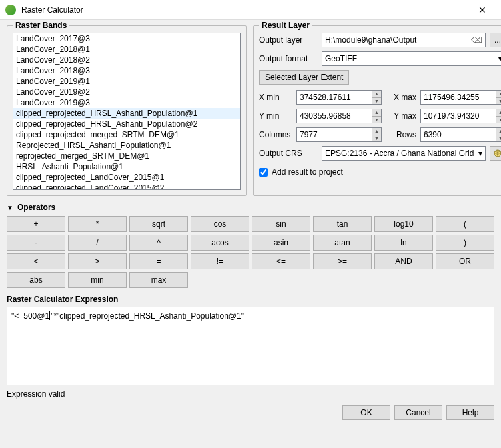  I want to click on operator-button: atan, so click(342, 243).